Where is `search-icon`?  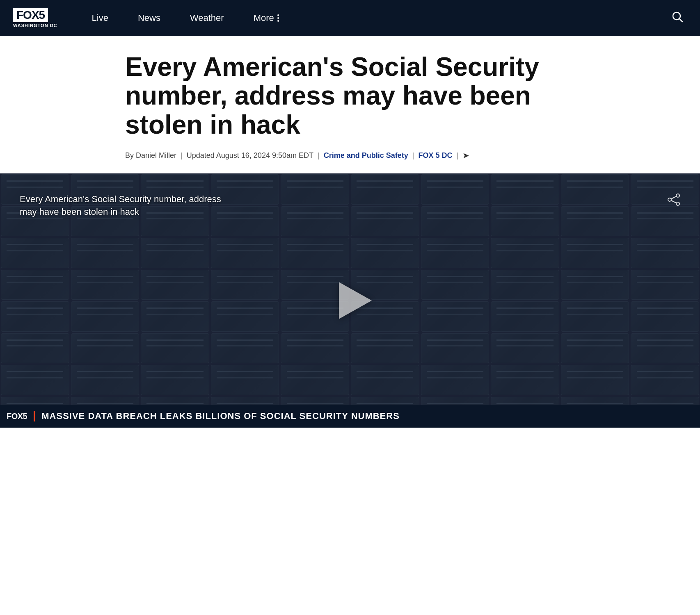
search-icon is located at coordinates (677, 18).